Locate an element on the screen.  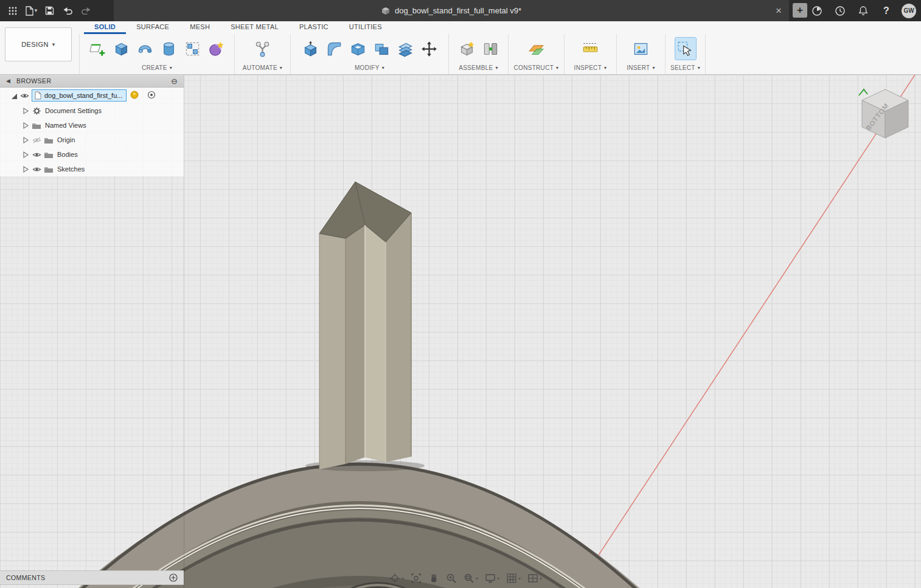
select-cursor-icon is located at coordinates (685, 49).